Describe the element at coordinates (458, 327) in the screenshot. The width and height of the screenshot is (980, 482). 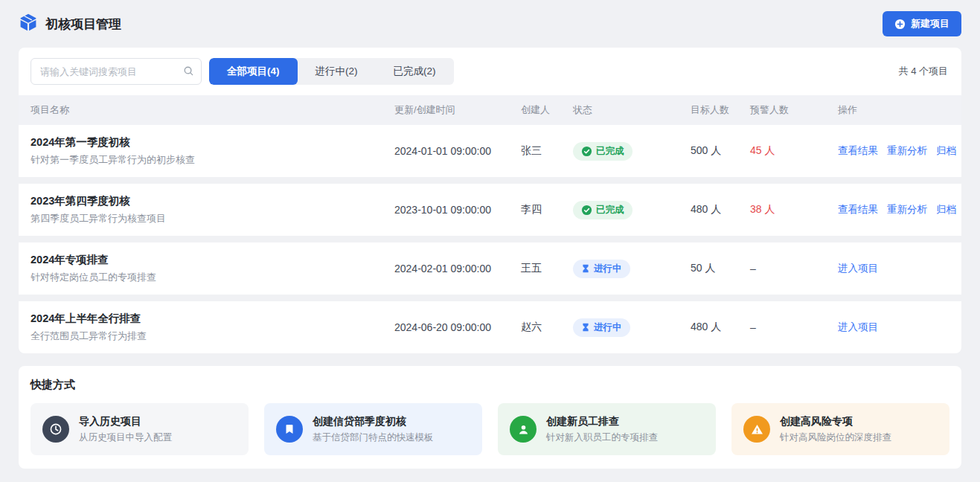
I see `project-time: 2024-06-20 09:00:00` at that location.